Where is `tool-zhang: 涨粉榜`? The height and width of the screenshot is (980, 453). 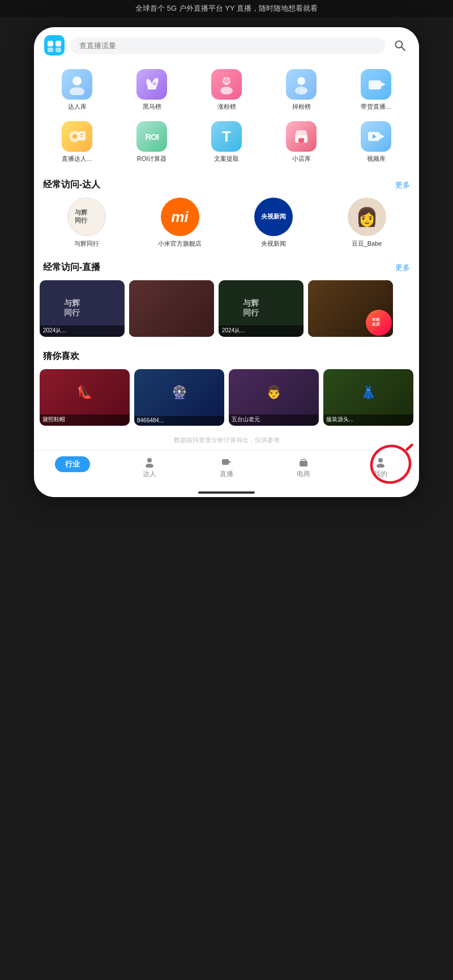
tool-zhang: 涨粉榜 is located at coordinates (226, 90).